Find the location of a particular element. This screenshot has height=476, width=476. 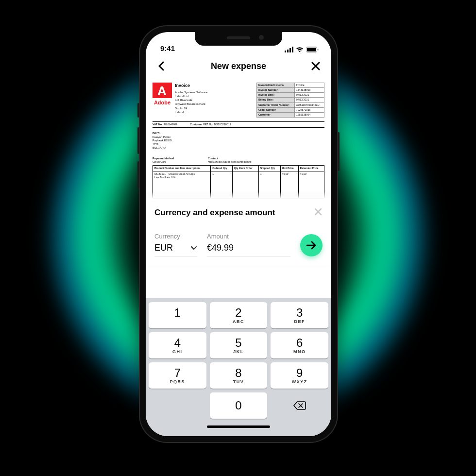

adobe-word: Adobe is located at coordinates (162, 103).